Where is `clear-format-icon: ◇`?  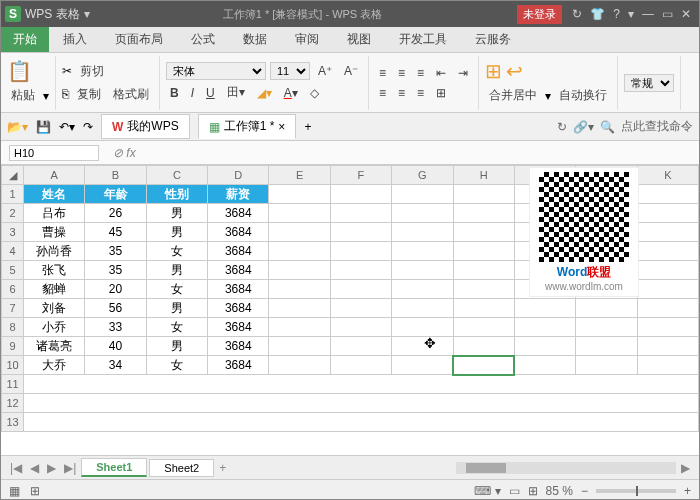
clear-format-icon: ◇ is located at coordinates (314, 93).